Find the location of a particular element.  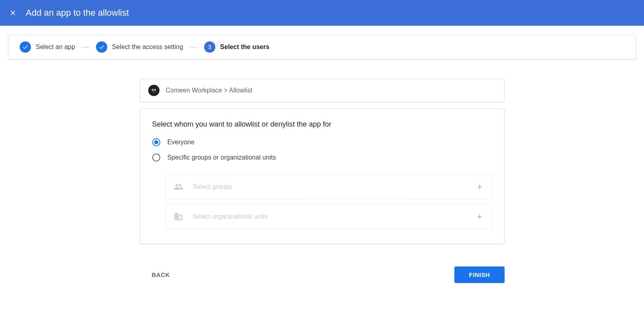

step-1-label: Select an app is located at coordinates (55, 47).